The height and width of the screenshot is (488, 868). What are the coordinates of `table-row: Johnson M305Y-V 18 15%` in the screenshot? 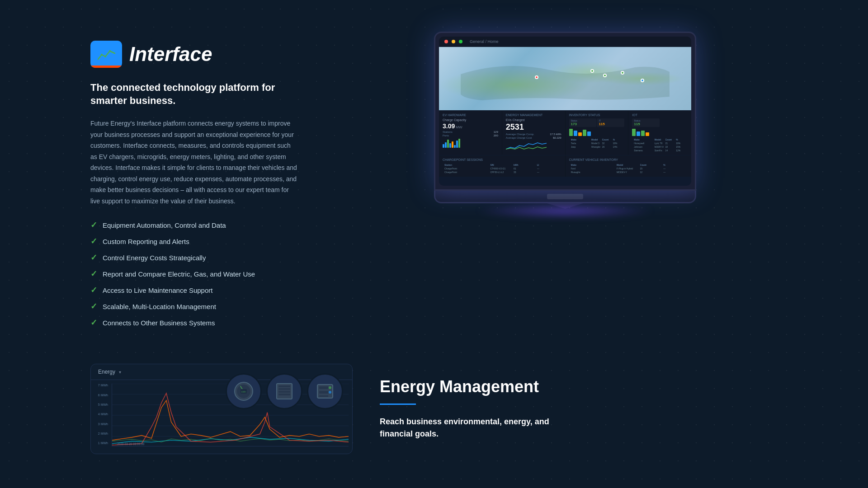 It's located at (660, 147).